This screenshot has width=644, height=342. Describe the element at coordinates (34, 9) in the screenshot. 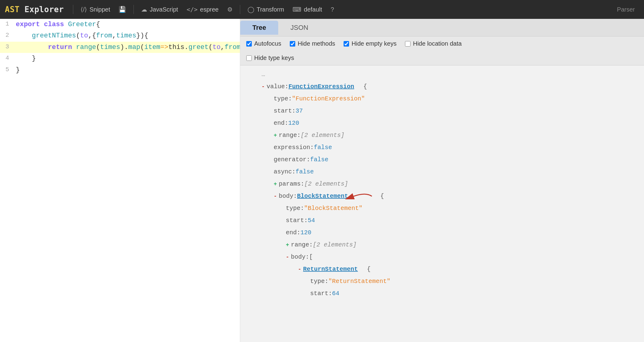

I see `app-title: AST Explorer` at that location.